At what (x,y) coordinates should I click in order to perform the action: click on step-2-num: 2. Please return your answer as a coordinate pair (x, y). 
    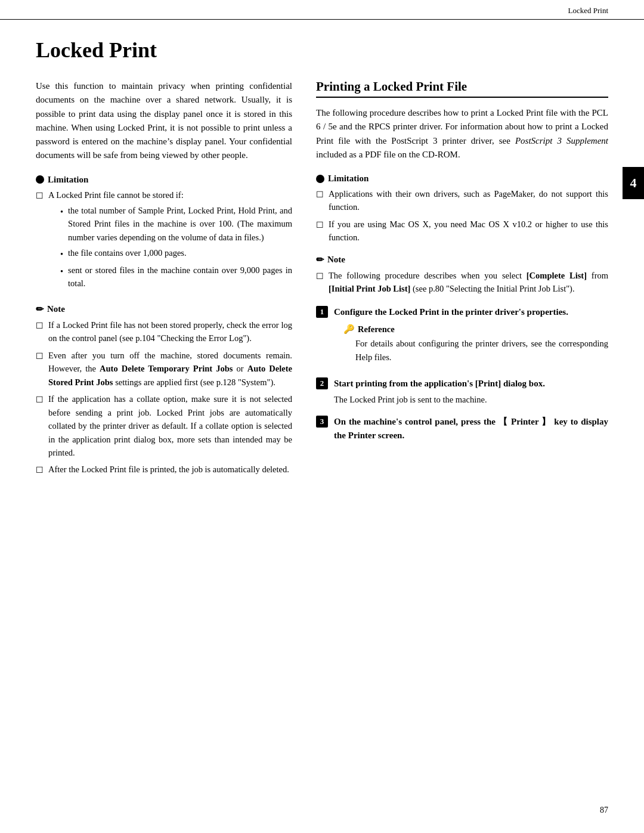
    Looking at the image, I should click on (322, 383).